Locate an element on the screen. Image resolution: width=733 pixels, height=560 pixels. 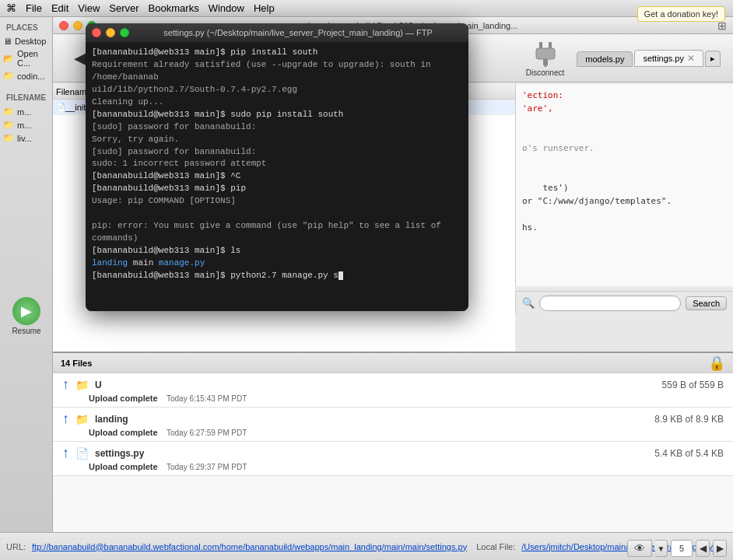
eye-button: 👁 is located at coordinates (640, 548).